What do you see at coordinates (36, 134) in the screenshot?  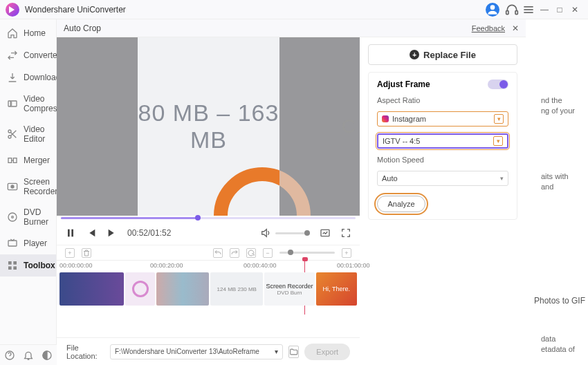 I see `sidebar-label: Video Editor` at bounding box center [36, 134].